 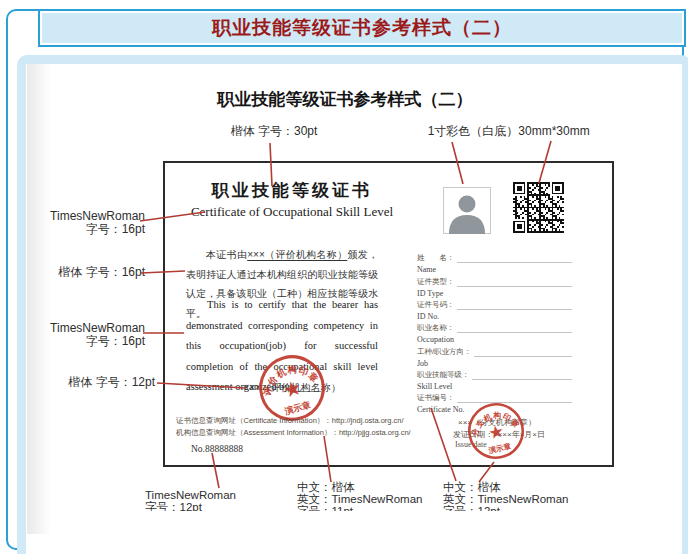 What do you see at coordinates (494, 288) in the screenshot?
I see `field-row: 证件类型： ID Type` at bounding box center [494, 288].